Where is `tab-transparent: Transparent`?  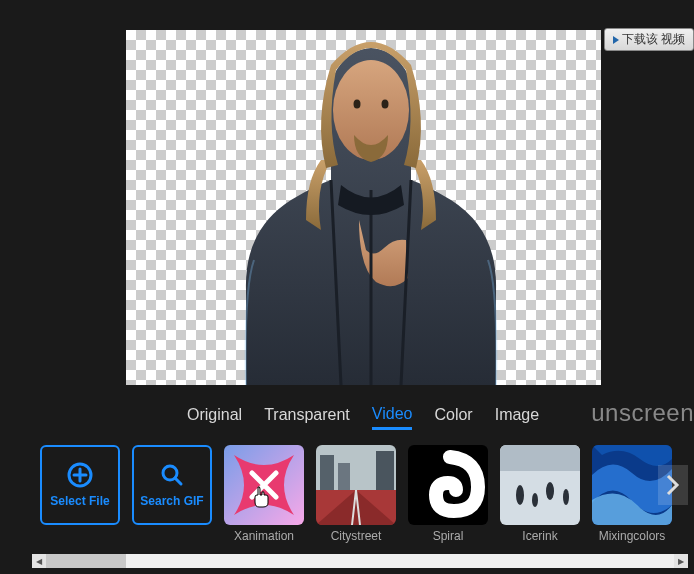
tab-transparent: Transparent is located at coordinates (307, 417).